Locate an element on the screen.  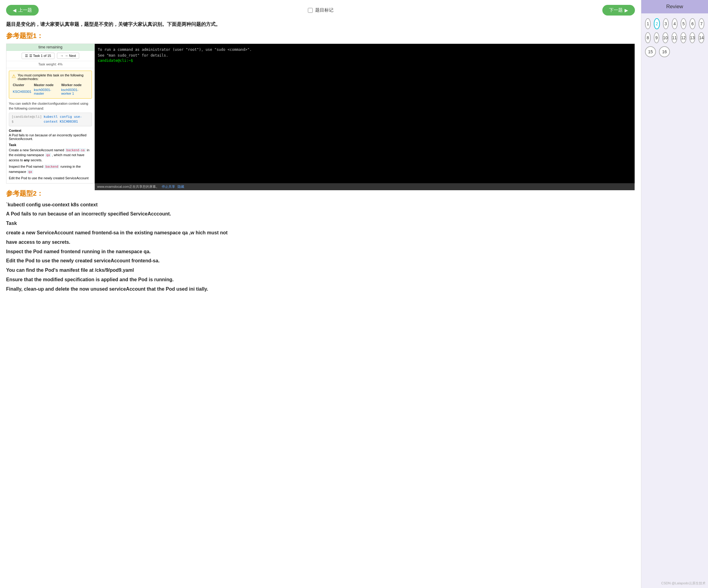
type2-line-6: Edit the Pod to use the newly created se… is located at coordinates (320, 261).